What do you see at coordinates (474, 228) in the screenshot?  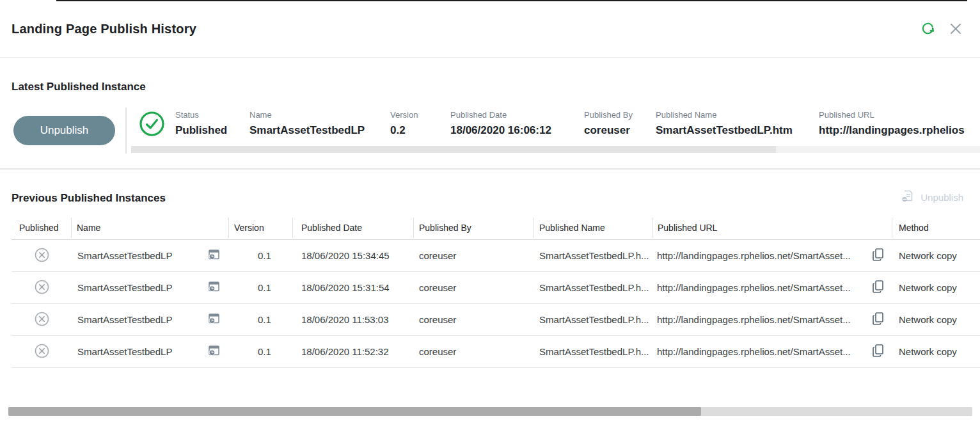 I see `col-published-by: Published By` at bounding box center [474, 228].